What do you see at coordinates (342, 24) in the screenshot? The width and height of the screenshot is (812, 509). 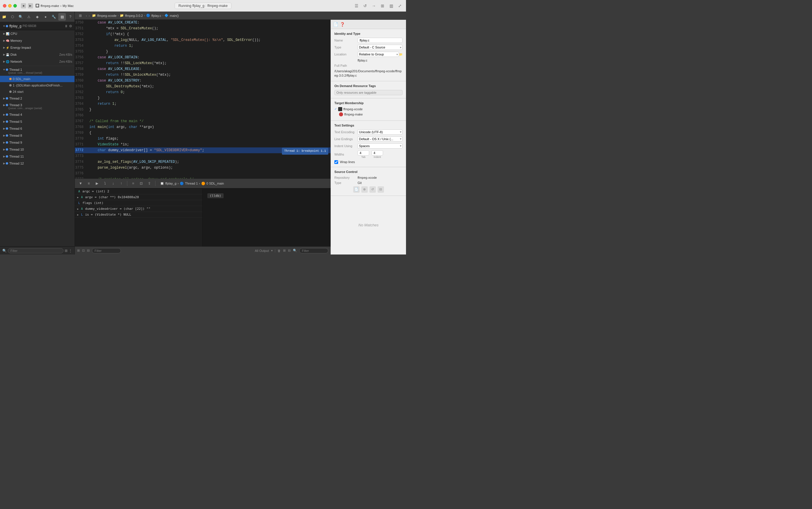 I see `rp-question-icon: ❓` at bounding box center [342, 24].